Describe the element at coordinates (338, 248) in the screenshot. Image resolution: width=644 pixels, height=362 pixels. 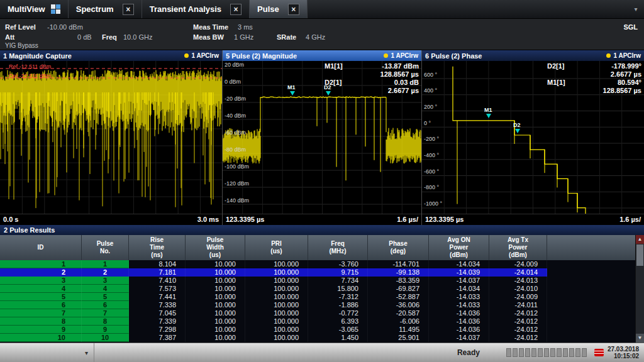
I see `column-header: Freq(MHz)` at that location.